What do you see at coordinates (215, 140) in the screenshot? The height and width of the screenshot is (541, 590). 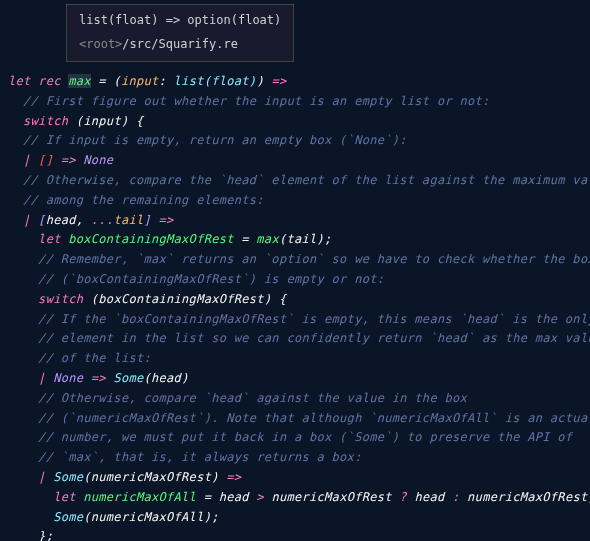 I see `comment: // If input is empty, return an empty bo…` at bounding box center [215, 140].